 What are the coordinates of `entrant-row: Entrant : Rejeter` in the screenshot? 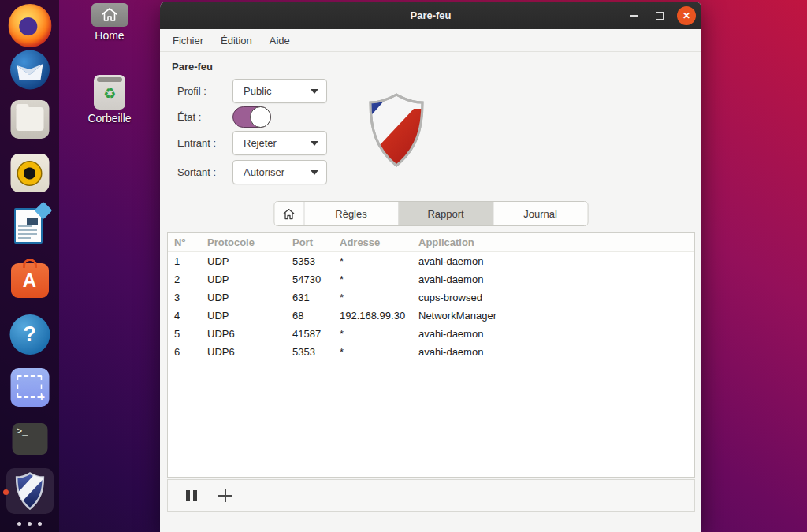 It's located at (252, 143).